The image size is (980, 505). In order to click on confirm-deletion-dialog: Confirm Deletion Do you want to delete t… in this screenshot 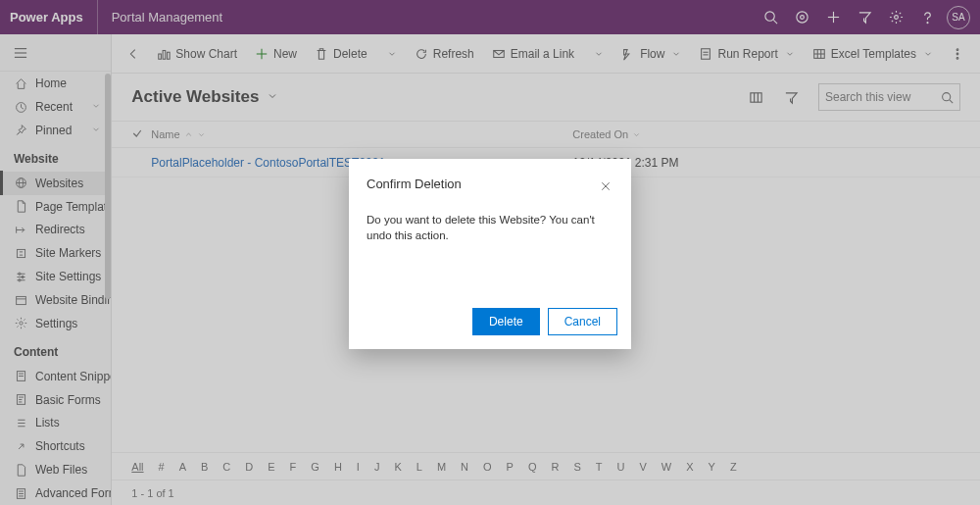, I will do `click(490, 254)`.